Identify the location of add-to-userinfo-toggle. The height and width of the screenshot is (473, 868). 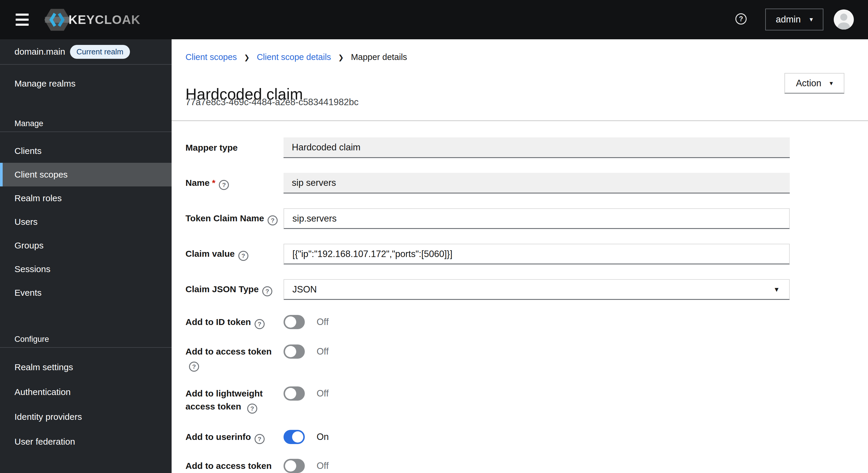
(294, 437).